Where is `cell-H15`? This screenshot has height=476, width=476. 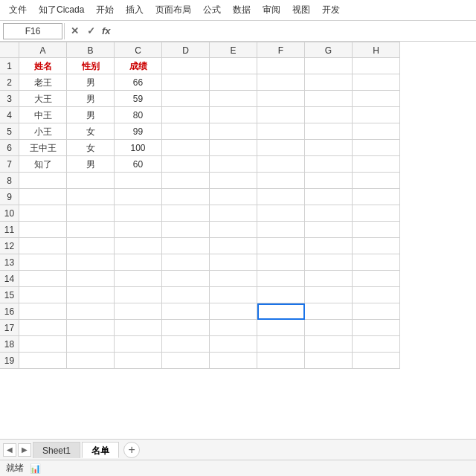
cell-H15 is located at coordinates (376, 295).